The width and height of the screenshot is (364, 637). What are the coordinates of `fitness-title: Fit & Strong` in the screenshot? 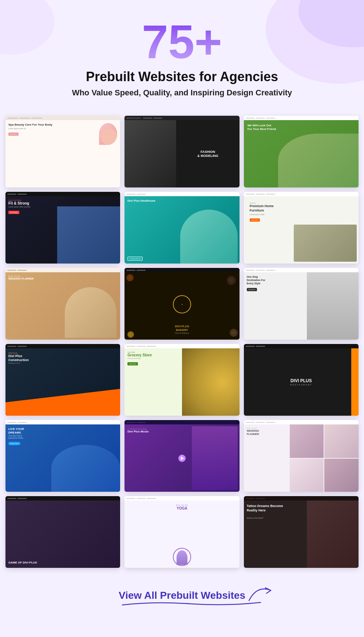 It's located at (19, 203).